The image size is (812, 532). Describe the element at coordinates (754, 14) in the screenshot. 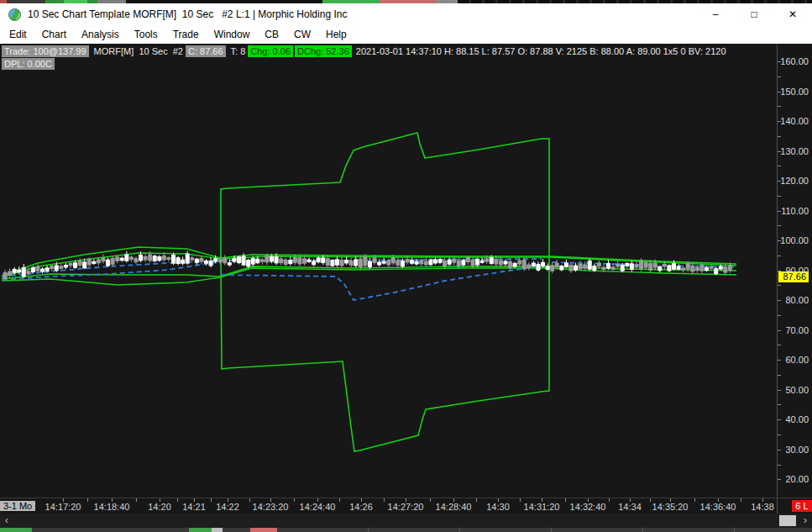

I see `window-controls: – □ ✕` at that location.